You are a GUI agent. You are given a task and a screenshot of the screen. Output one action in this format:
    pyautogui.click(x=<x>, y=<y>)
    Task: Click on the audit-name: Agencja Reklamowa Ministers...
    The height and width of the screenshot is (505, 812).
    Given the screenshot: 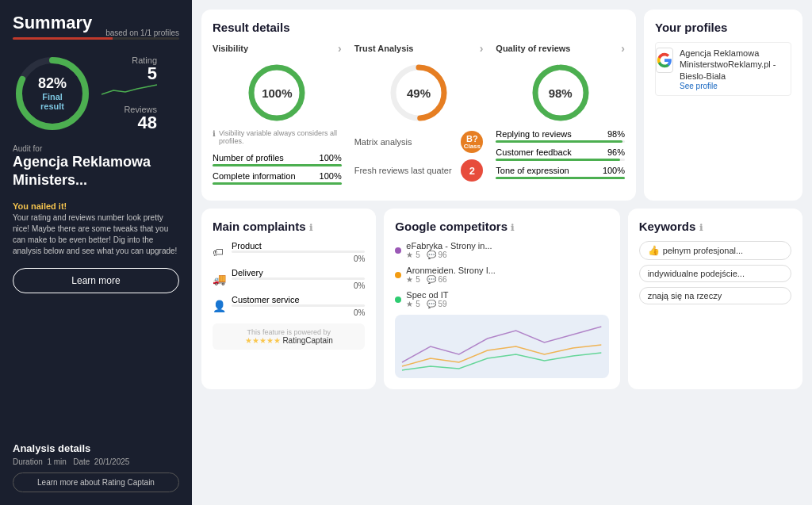 What is the action you would take?
    pyautogui.click(x=96, y=171)
    